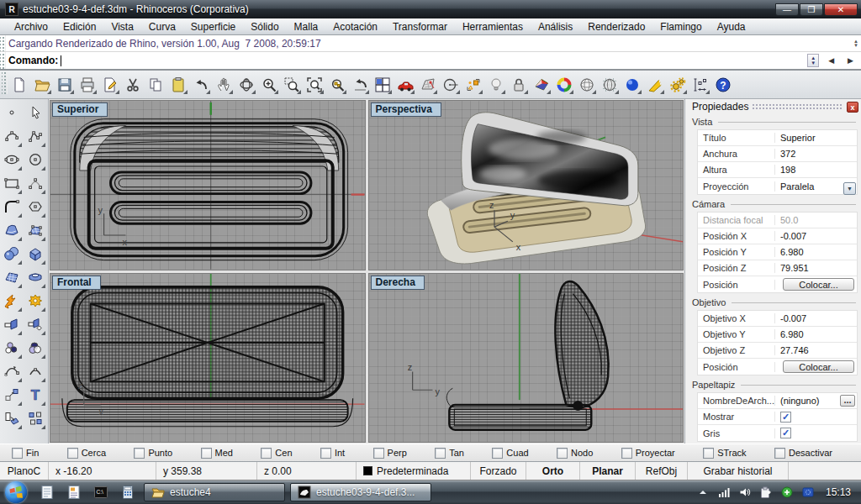  I want to click on osnap-desactivar: Desactivar, so click(804, 454).